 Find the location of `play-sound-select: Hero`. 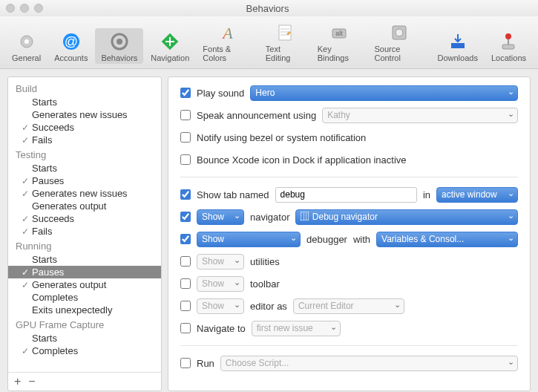

play-sound-select: Hero is located at coordinates (384, 94).